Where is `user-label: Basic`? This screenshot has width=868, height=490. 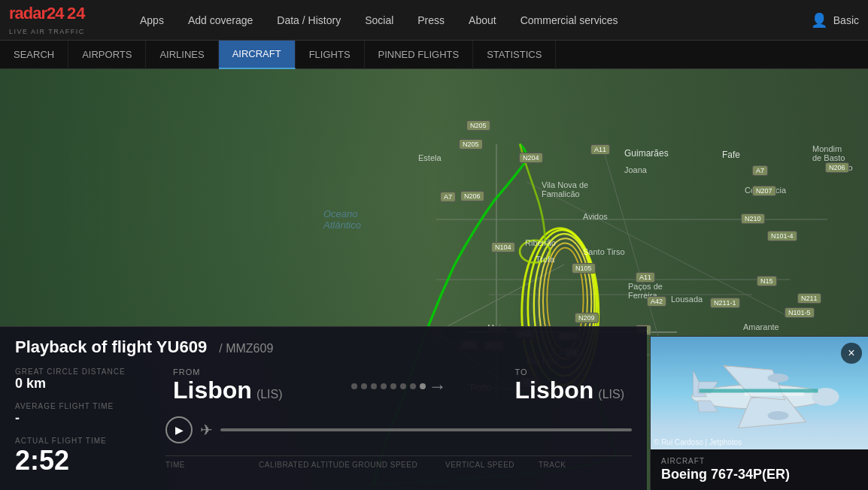
user-label: Basic is located at coordinates (846, 20).